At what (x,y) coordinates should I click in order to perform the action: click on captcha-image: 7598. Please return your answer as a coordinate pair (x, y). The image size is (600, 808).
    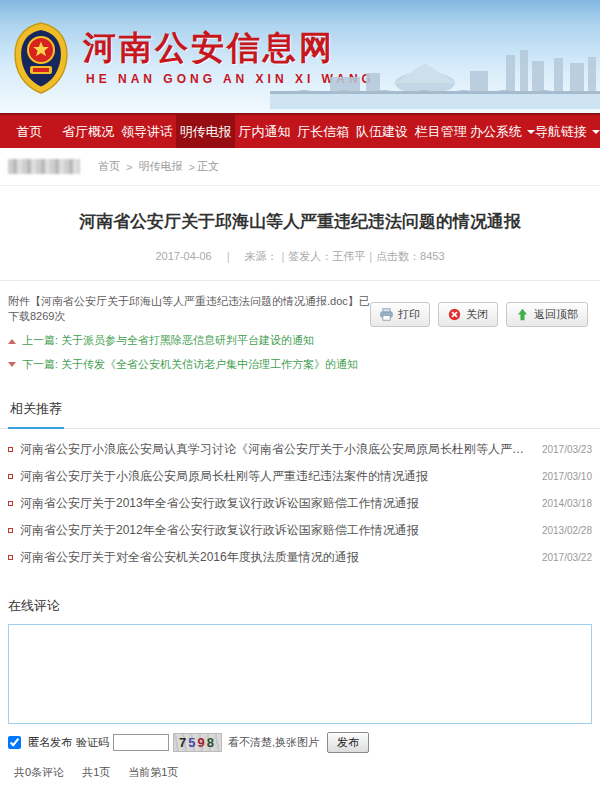
    Looking at the image, I should click on (198, 742).